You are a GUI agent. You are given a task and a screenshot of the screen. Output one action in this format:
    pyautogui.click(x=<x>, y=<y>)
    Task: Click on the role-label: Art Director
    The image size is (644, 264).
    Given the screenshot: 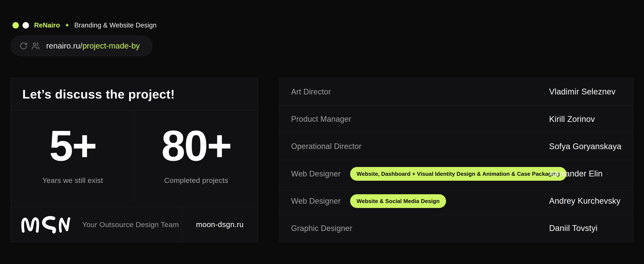 What is the action you would take?
    pyautogui.click(x=311, y=92)
    